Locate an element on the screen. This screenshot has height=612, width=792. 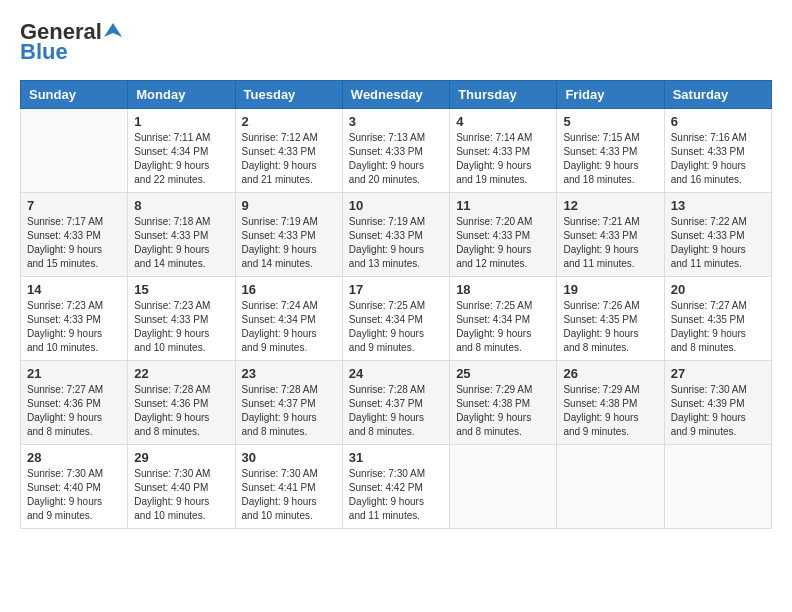
day-number: 5 is located at coordinates (610, 122).